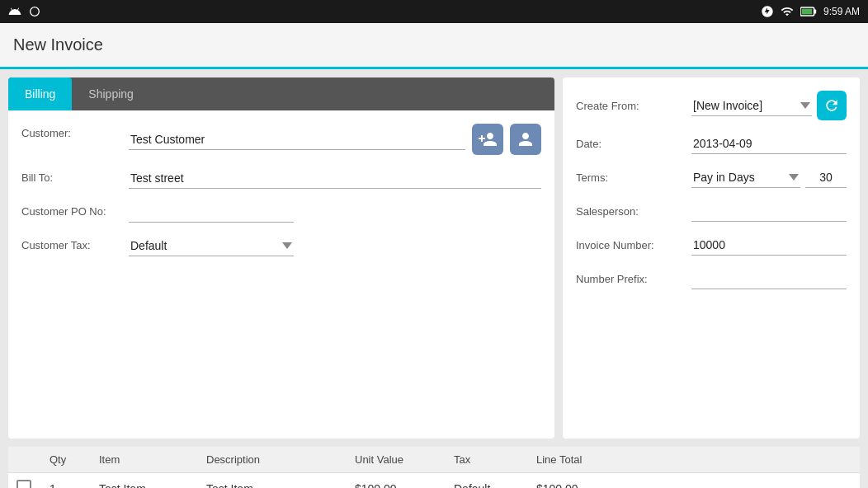  What do you see at coordinates (487, 486) in the screenshot?
I see `row-tax: Default` at bounding box center [487, 486].